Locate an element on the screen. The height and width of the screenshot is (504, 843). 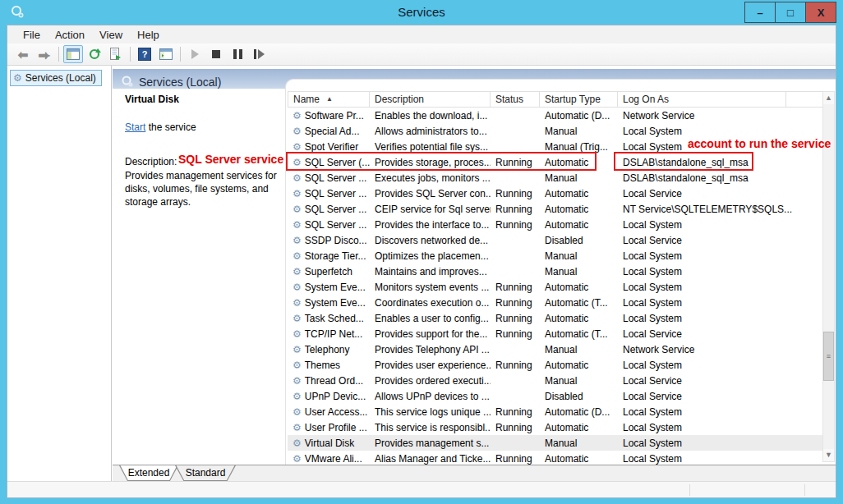
table-row: ⚙Themes Provides user experience... Runn… is located at coordinates (557, 364).